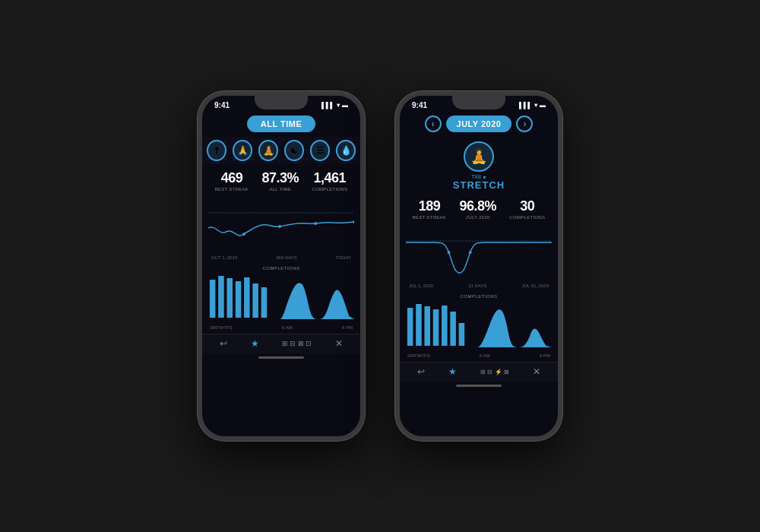 This screenshot has width=760, height=532. Describe the element at coordinates (233, 181) in the screenshot. I see `stat-best-streak-1: 469 BEST STREAK` at that location.